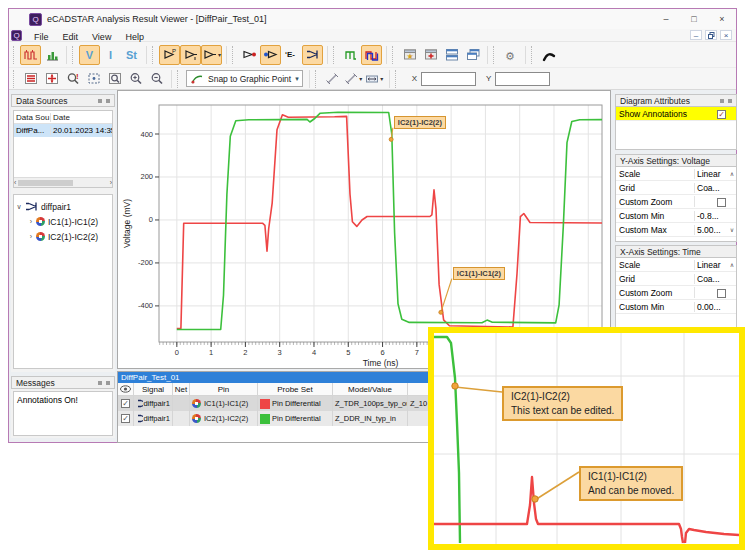 This screenshot has height=555, width=745. What do you see at coordinates (676, 252) in the screenshot?
I see `x-axis-header: X-Axis Settings: Time` at bounding box center [676, 252].